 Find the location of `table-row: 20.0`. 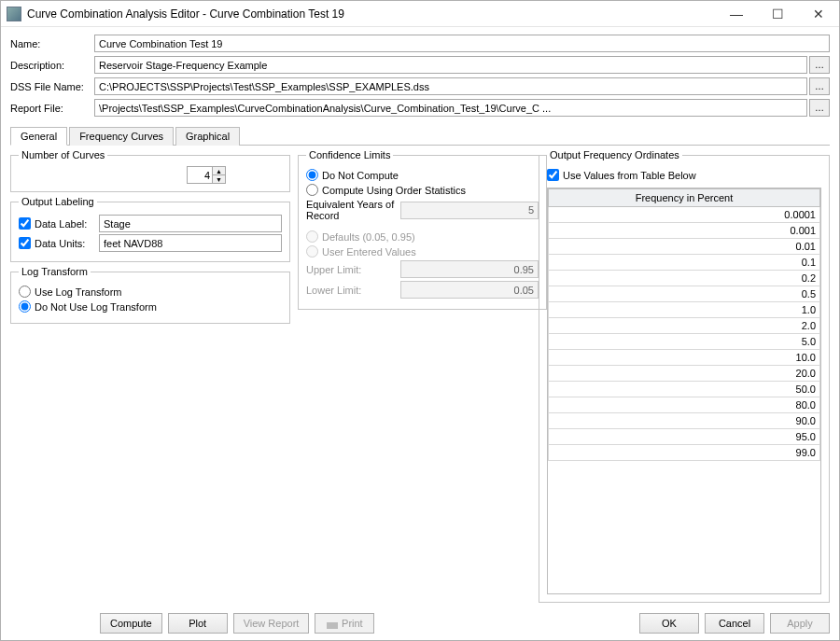

table-row: 20.0 is located at coordinates (685, 373).